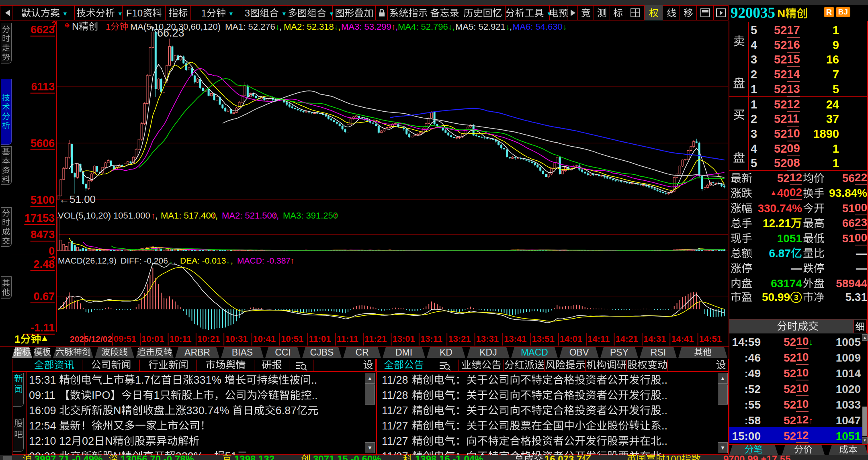 The height and width of the screenshot is (460, 868). I want to click on svg-text: 12.21, so click(777, 223).